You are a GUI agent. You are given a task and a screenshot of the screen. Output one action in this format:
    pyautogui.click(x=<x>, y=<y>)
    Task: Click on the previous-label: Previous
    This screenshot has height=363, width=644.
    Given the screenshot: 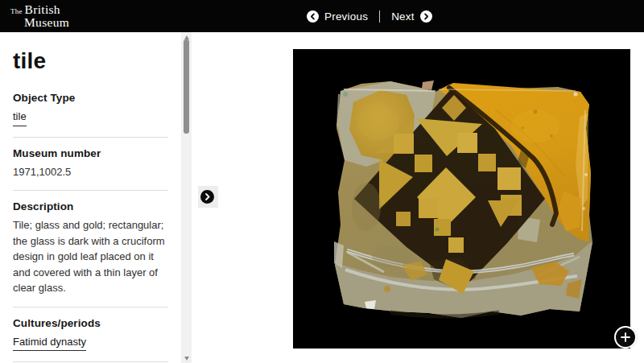 What is the action you would take?
    pyautogui.click(x=346, y=16)
    